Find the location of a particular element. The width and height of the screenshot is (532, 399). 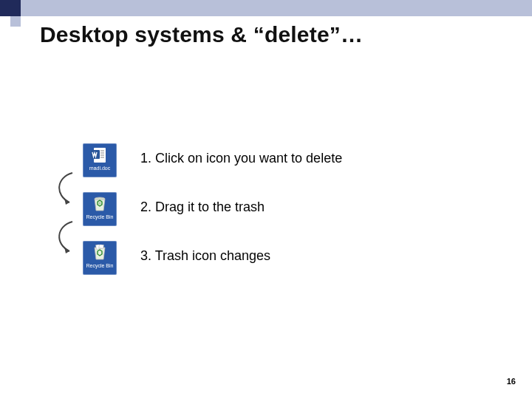

recycle-bin-full-icon: Recycle Bin is located at coordinates (100, 258).